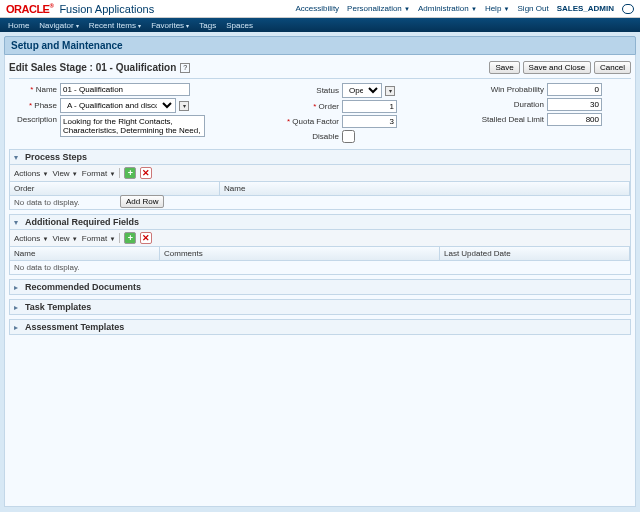 The height and width of the screenshot is (512, 640). What do you see at coordinates (465, 9) in the screenshot?
I see `global-links: Accessibility Personalization ▼ Administ…` at bounding box center [465, 9].